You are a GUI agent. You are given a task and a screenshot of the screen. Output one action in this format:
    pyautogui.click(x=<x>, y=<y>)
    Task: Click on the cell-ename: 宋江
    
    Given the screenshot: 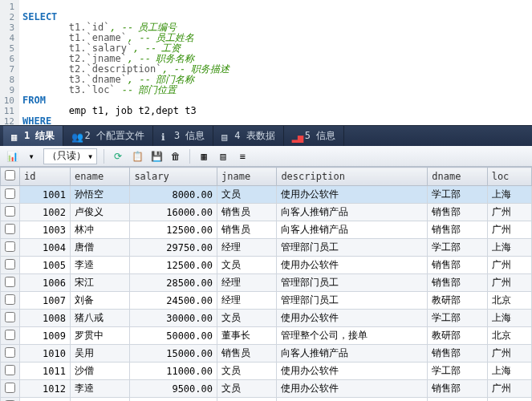 What is the action you would take?
    pyautogui.click(x=100, y=283)
    